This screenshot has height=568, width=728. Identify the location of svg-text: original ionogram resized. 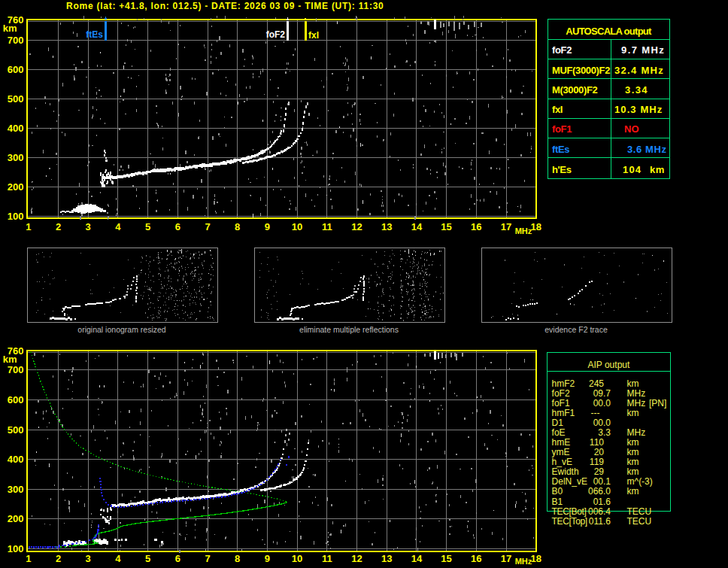
(122, 330).